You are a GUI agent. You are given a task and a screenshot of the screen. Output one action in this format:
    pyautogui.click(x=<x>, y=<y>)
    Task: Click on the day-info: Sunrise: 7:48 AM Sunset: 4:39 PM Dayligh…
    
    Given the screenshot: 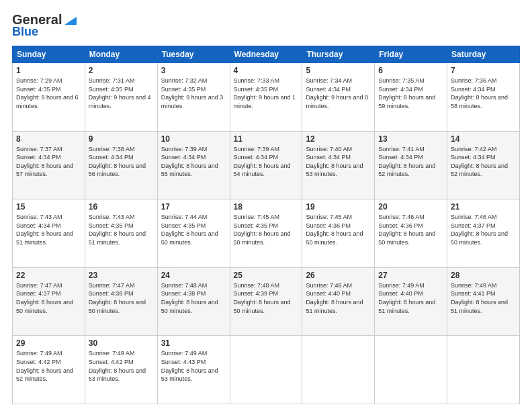 What is the action you would take?
    pyautogui.click(x=266, y=298)
    